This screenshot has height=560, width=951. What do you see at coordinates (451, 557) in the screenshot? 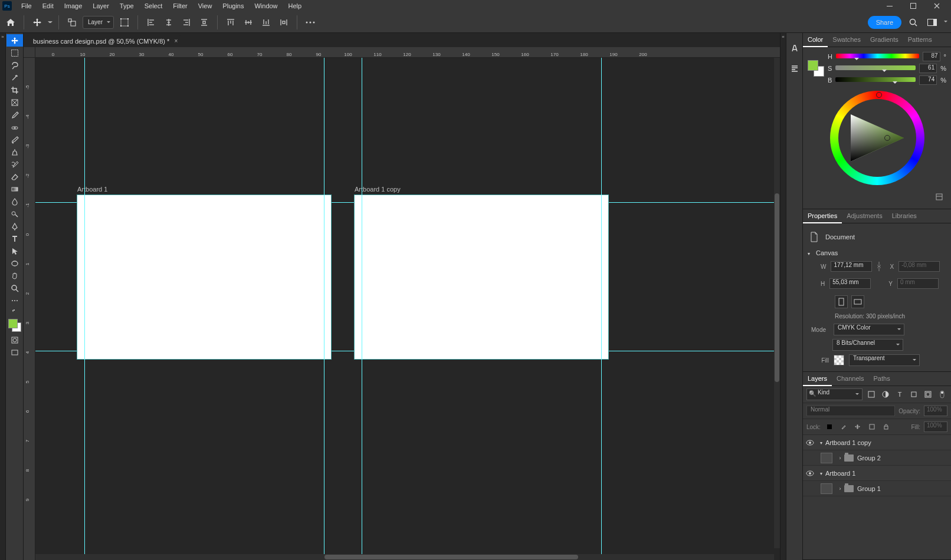
I see `scrollbar-thumb` at bounding box center [451, 557].